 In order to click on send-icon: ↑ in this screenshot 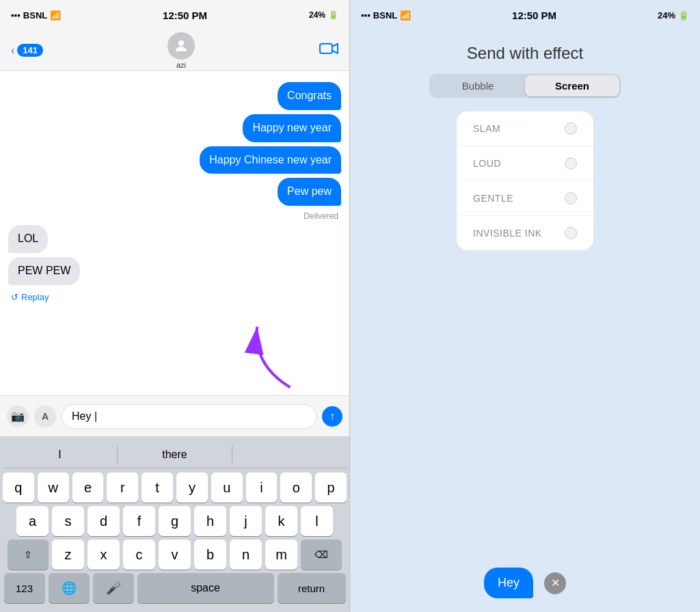, I will do `click(332, 416)`.